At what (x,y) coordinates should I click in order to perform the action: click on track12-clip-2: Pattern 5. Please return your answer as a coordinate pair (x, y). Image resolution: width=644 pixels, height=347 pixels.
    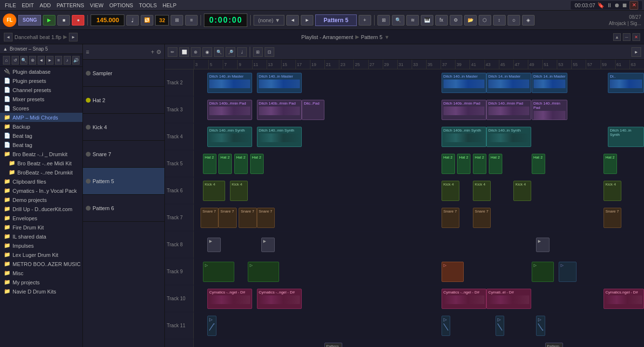
    Looking at the image, I should click on (554, 345).